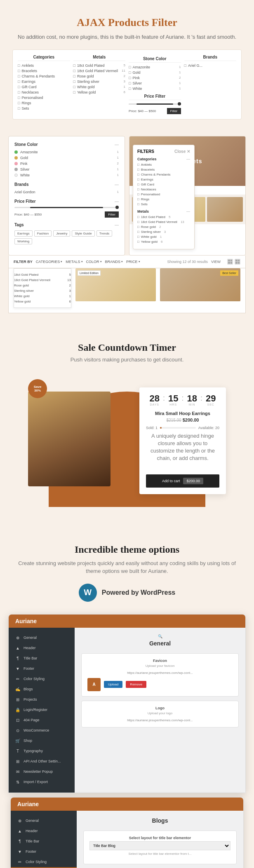 Image resolution: width=254 pixels, height=868 pixels. Describe the element at coordinates (155, 104) in the screenshot. I see `price-slider` at that location.